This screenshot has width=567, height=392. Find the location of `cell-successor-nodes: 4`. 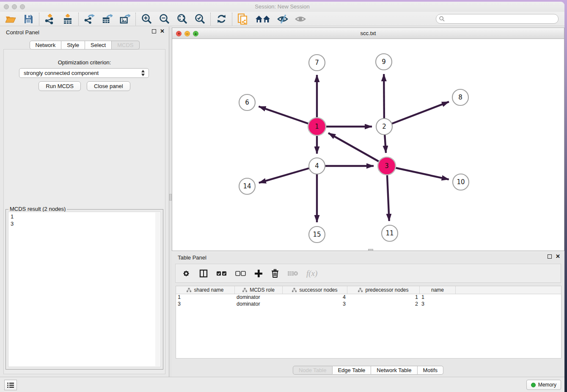

cell-successor-nodes: 4 is located at coordinates (315, 298).